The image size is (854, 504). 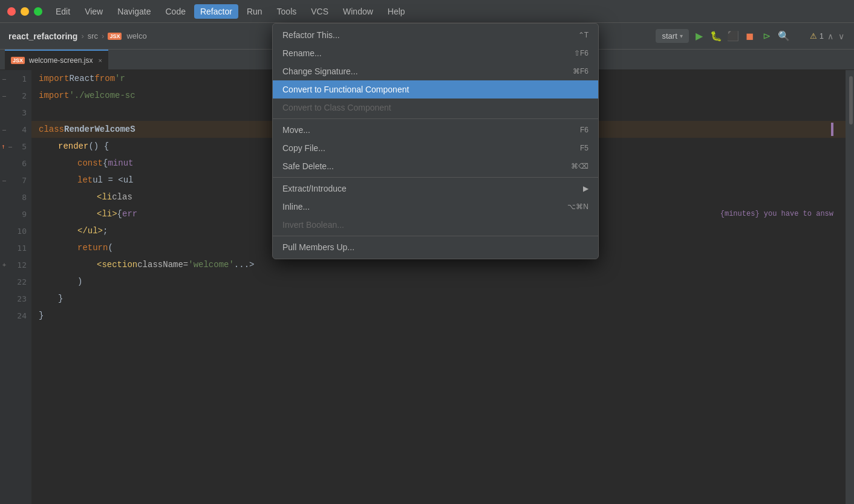 What do you see at coordinates (57, 60) in the screenshot?
I see `tab-welcome-screen: JSX welcome-screen.jsx ×` at bounding box center [57, 60].